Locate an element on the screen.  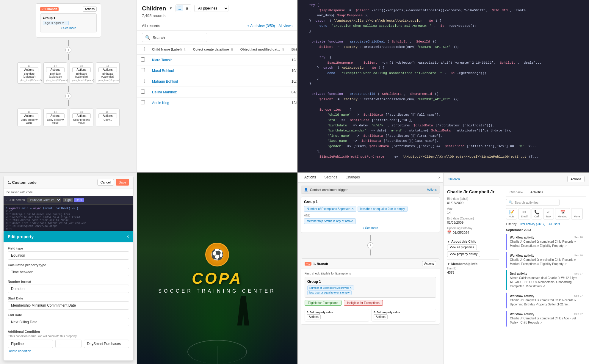
cancel-button: Cancel is located at coordinates (106, 182).